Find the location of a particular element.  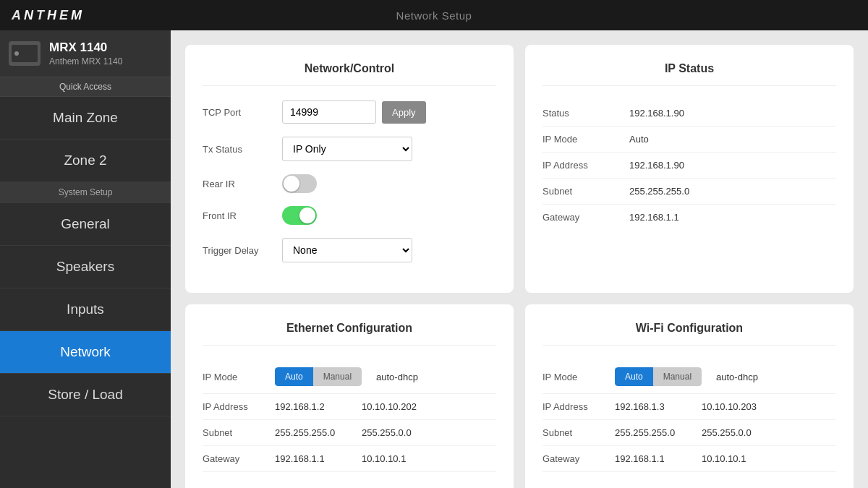

tx-status-controls: IP Only RS232 Only Both is located at coordinates (389, 149).